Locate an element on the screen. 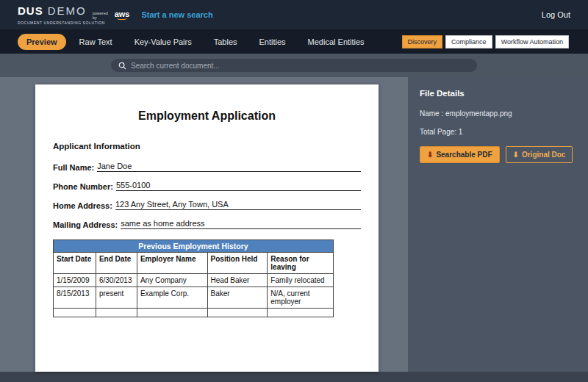 Image resolution: width=588 pixels, height=382 pixels. mode-compliance-button: Compliance is located at coordinates (469, 42).